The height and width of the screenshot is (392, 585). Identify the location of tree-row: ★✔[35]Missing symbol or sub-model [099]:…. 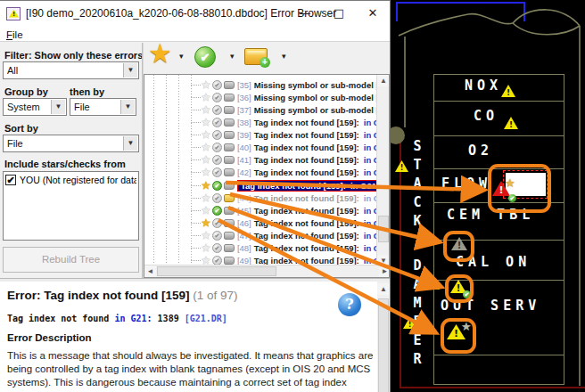
(291, 85).